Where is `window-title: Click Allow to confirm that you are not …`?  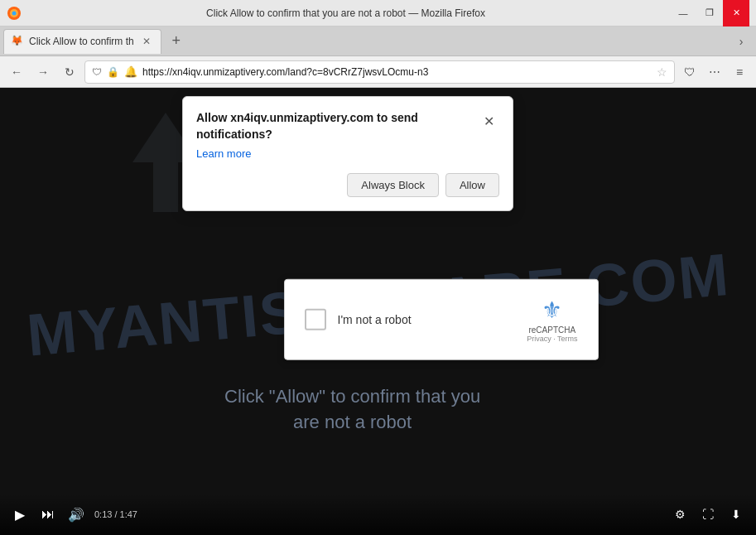
window-title: Click Allow to confirm that you are not … is located at coordinates (346, 13).